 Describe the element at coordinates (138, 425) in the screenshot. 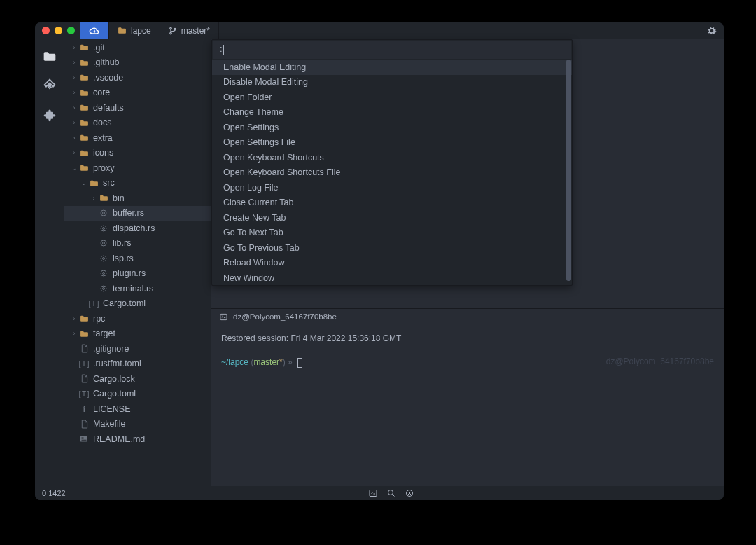

I see `tree-row: Makefile` at that location.